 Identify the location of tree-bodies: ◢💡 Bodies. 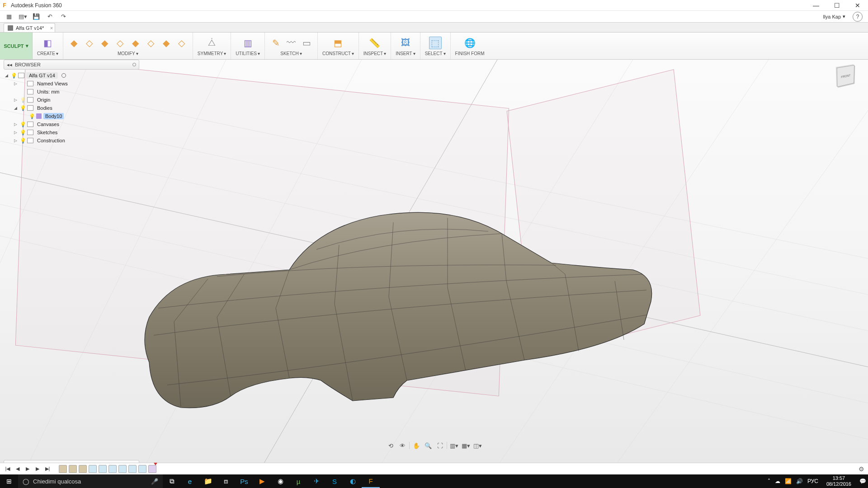
(71, 108).